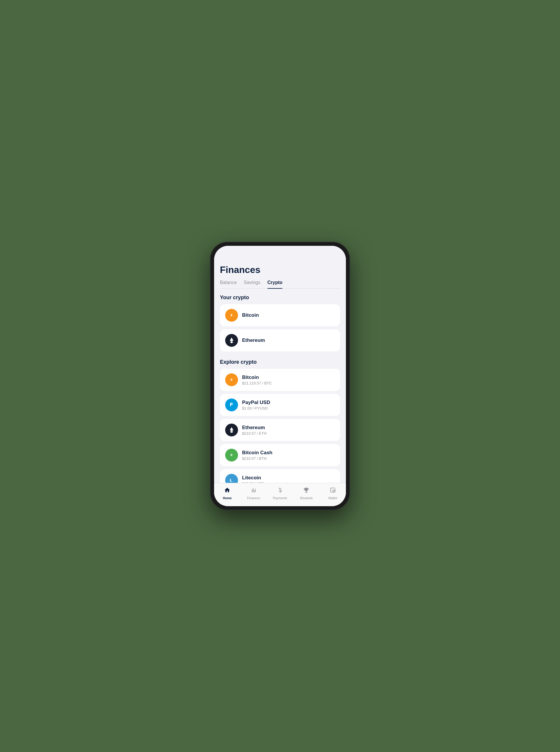 This screenshot has height=752, width=560. What do you see at coordinates (232, 430) in the screenshot?
I see `ethereum-explore-icon` at bounding box center [232, 430].